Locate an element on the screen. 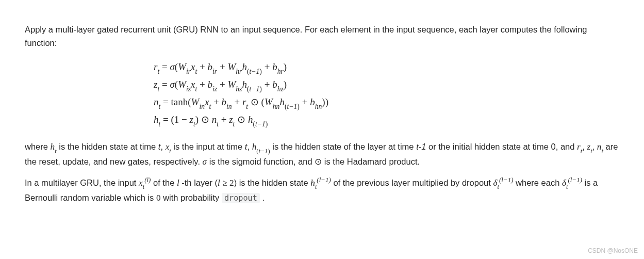 The width and height of the screenshot is (644, 259). eq-update-gate: zt = σ(Wizxt + biz + Whzh(t−1) + bhz) is located at coordinates (387, 85).